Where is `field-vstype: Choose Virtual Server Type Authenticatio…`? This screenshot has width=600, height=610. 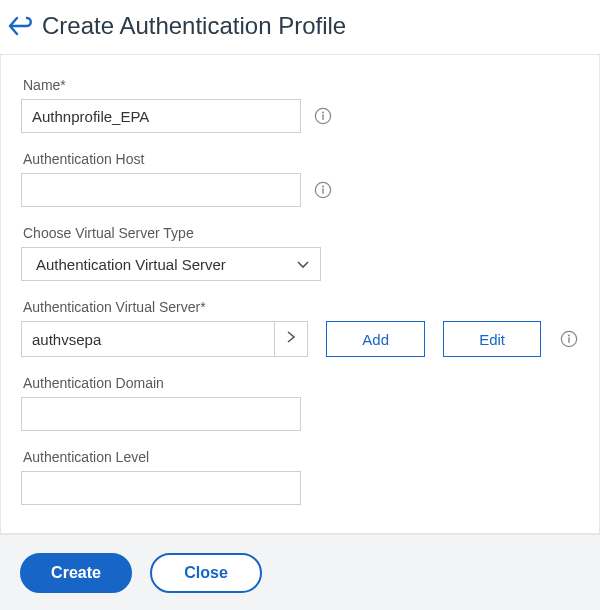 field-vstype: Choose Virtual Server Type Authenticatio… is located at coordinates (300, 244).